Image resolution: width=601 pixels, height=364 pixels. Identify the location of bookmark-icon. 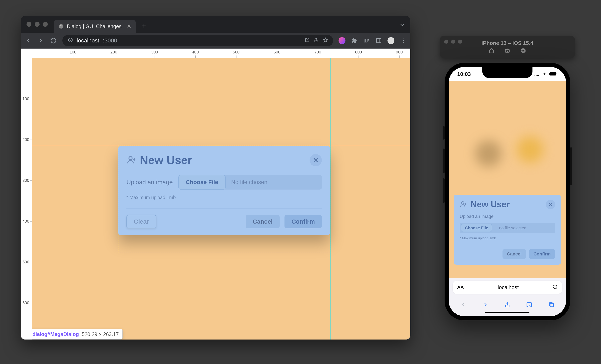
(325, 41).